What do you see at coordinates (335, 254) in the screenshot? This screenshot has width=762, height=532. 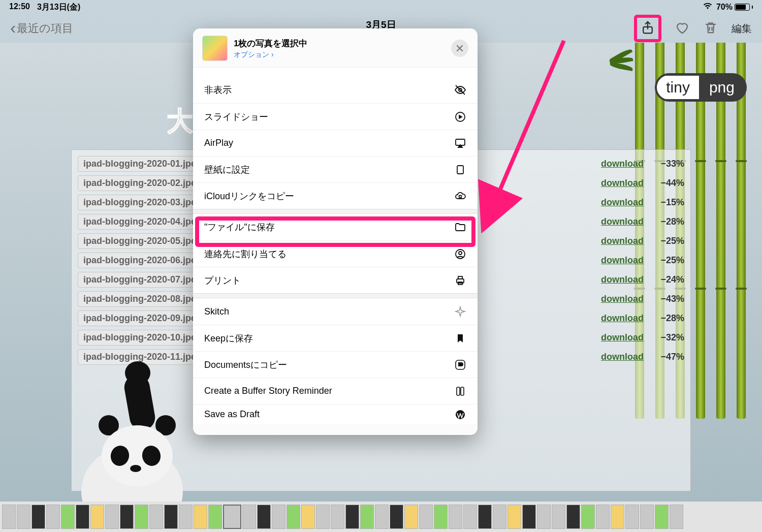 I see `action-assign-to-contact: 連絡先に割り当てる` at bounding box center [335, 254].